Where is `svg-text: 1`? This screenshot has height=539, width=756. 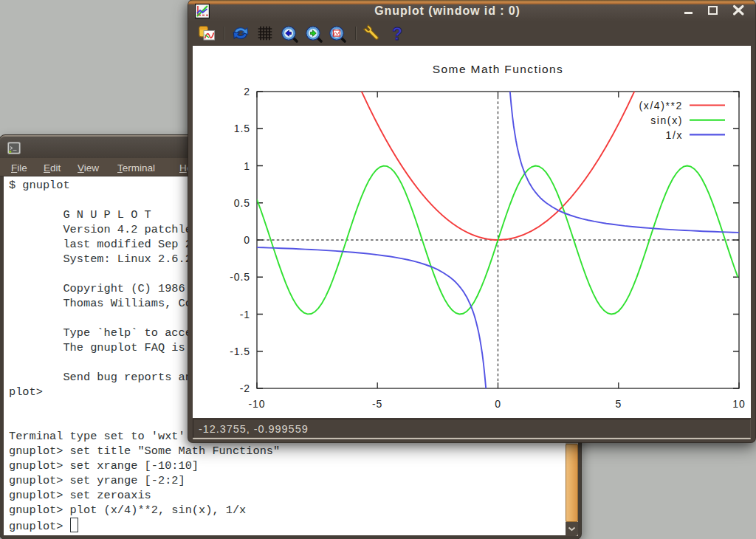 svg-text: 1 is located at coordinates (247, 166).